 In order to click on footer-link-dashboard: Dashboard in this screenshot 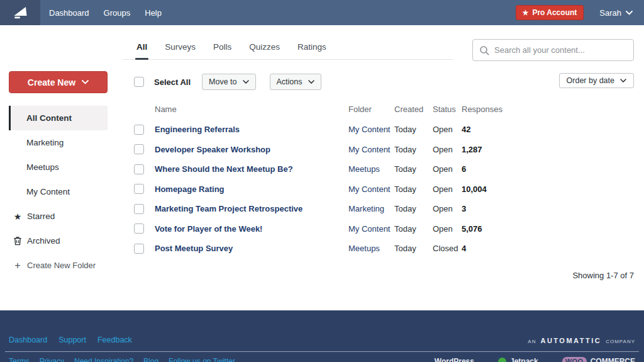, I will do `click(28, 340)`.